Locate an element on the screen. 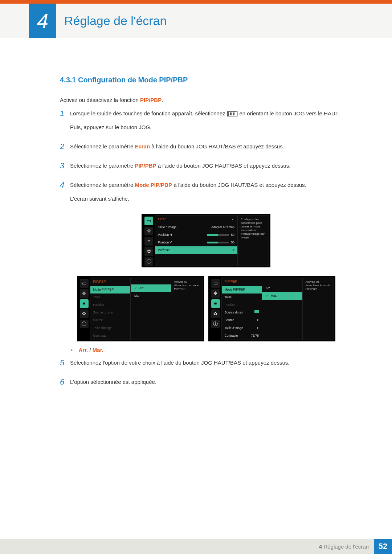 The image size is (392, 554). step-list: 1 Lorsque le Guide des touches de foncti… is located at coordinates (206, 159).